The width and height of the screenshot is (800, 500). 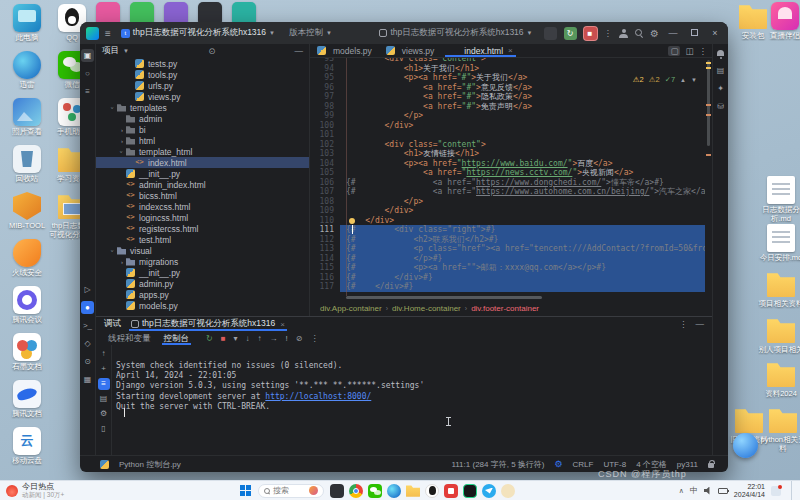 I want to click on tree-item-visual: ›visual, so click(x=202, y=250).